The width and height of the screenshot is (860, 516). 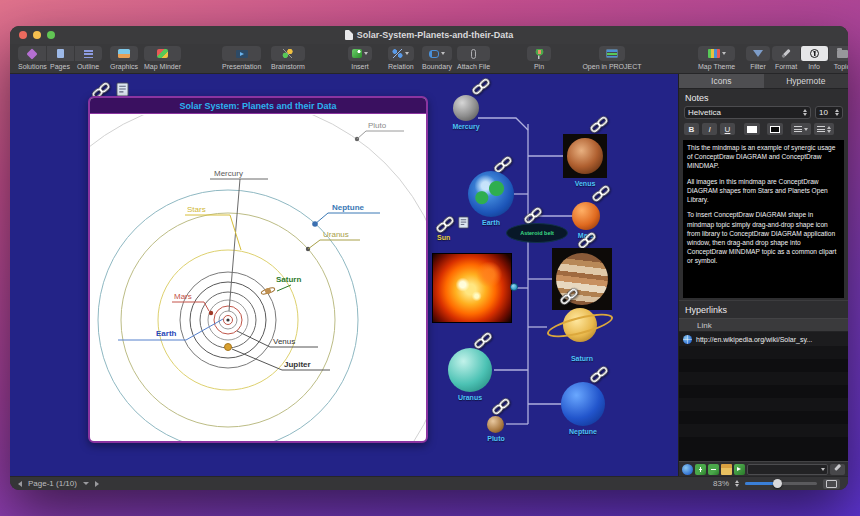 I want to click on hyperlink-row: http://en.wikipedia.org/wiki/Solar_sy..., so click(x=764, y=339).